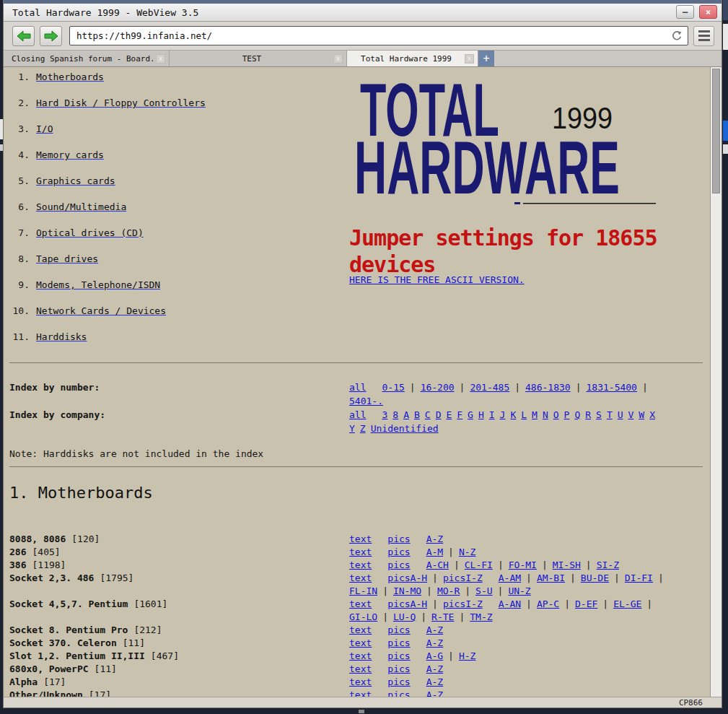 This screenshot has width=728, height=714. Describe the element at coordinates (567, 565) in the screenshot. I see `device-link: MI-SH` at that location.